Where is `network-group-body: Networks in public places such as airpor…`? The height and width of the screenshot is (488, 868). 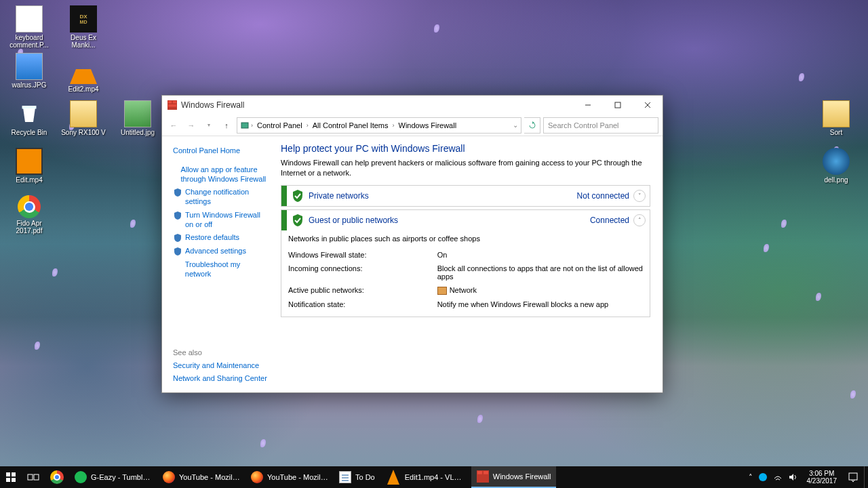
network-group-body: Networks in public places such as airpor… is located at coordinates (465, 274).